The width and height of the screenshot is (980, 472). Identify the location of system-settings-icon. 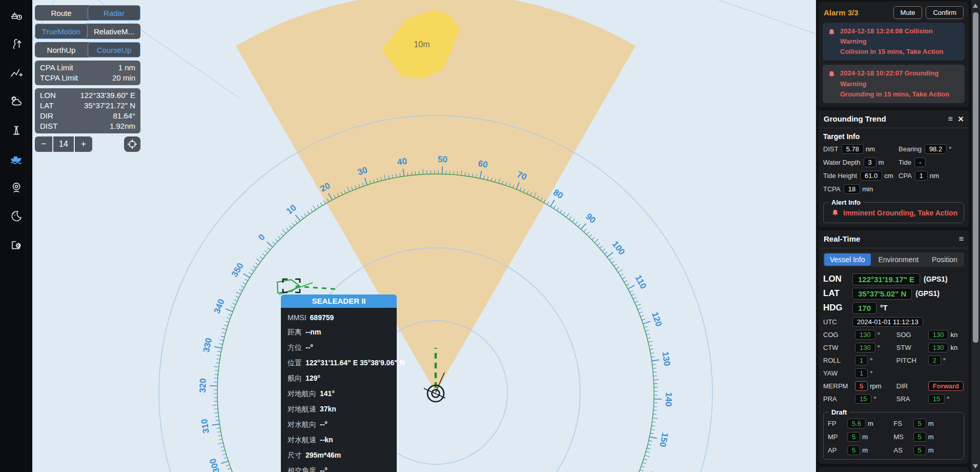
(16, 245).